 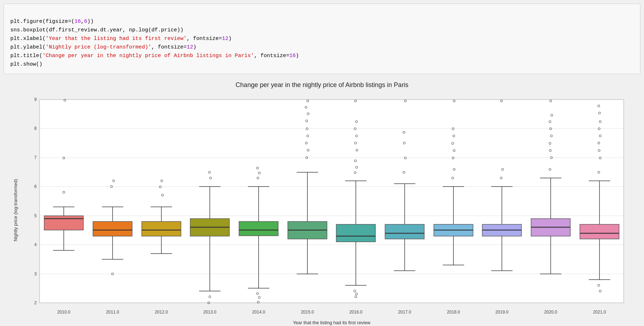 I want to click on code-line-1: plt.figure(figsize=(16,6)), so click(x=52, y=21).